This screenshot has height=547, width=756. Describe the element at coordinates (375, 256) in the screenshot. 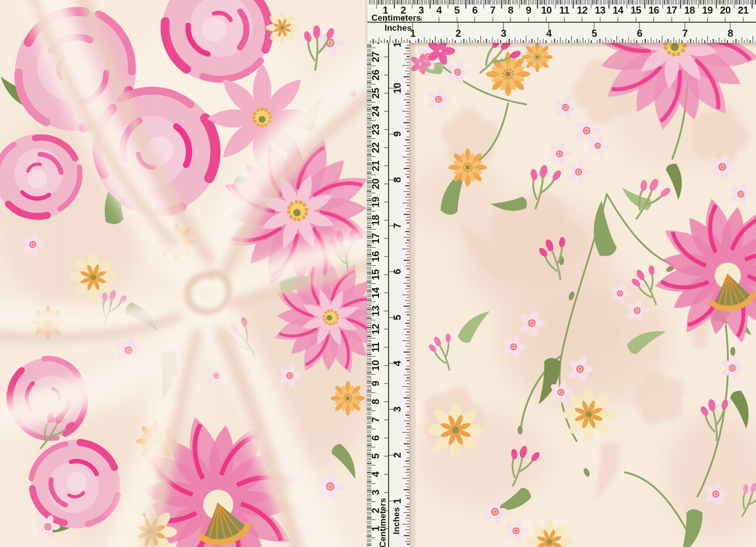

I see `cm-number: 16` at that location.